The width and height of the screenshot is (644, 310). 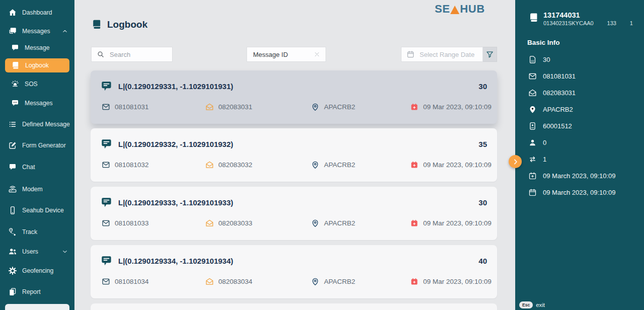 What do you see at coordinates (13, 13) in the screenshot?
I see `home-icon` at bounding box center [13, 13].